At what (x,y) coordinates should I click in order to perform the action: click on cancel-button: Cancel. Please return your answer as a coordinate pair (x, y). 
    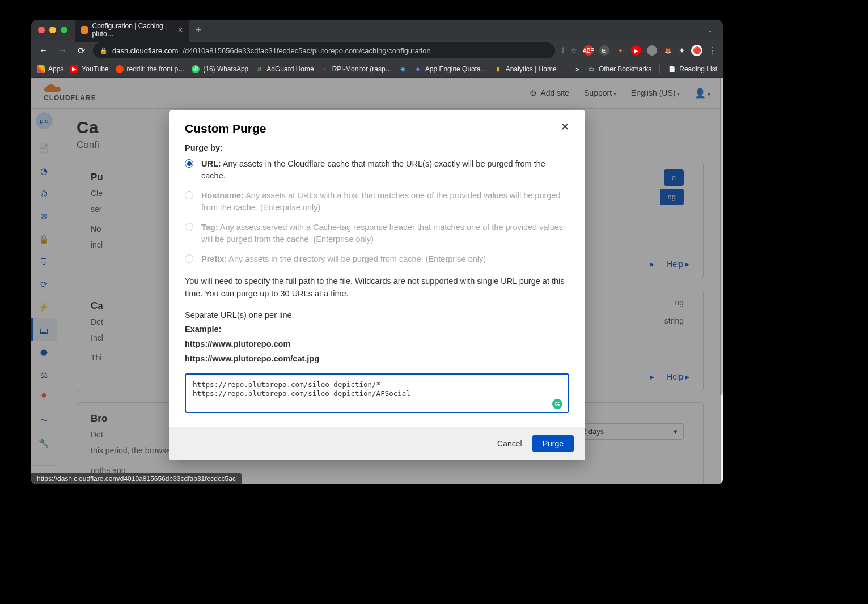
    Looking at the image, I should click on (510, 444).